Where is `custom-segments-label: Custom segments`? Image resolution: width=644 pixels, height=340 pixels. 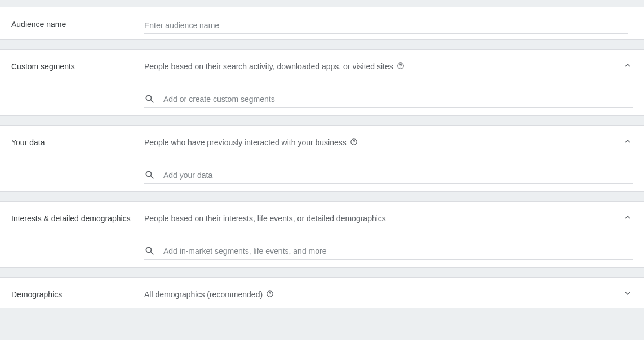 custom-segments-label: Custom segments is located at coordinates (78, 66).